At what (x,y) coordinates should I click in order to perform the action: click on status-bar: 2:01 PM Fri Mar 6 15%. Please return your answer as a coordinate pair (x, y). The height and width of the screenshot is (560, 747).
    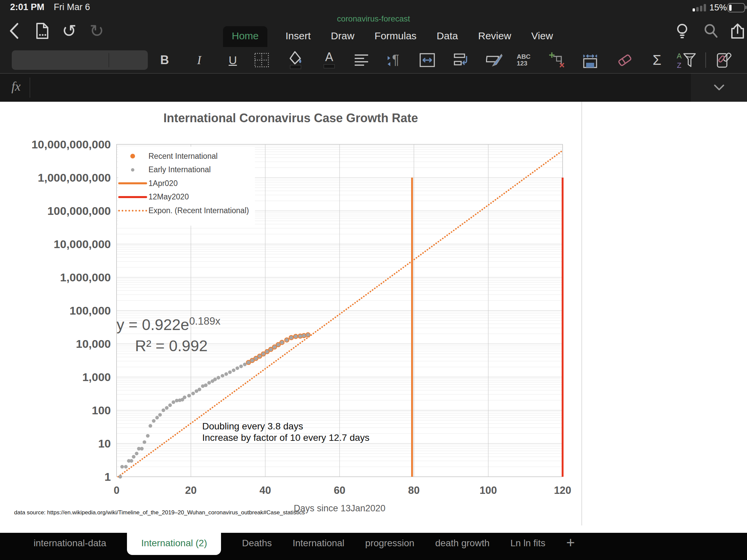
    Looking at the image, I should click on (374, 7).